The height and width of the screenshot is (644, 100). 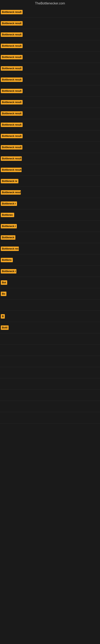 What do you see at coordinates (7, 215) in the screenshot?
I see `bottleneck-result-badge: Bottlenec` at bounding box center [7, 215].